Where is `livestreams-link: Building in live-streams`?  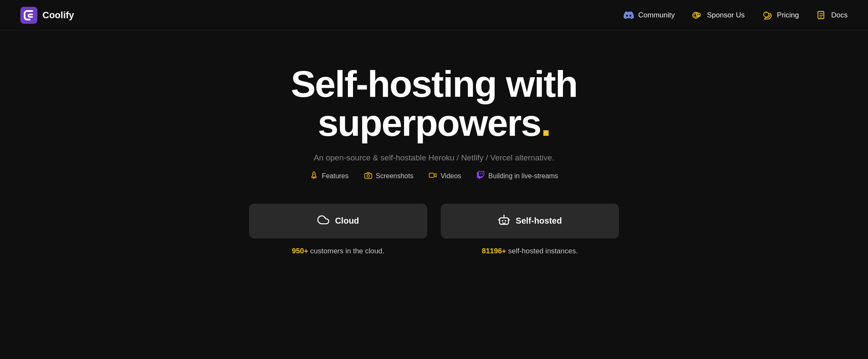
livestreams-link: Building in live-streams is located at coordinates (518, 177).